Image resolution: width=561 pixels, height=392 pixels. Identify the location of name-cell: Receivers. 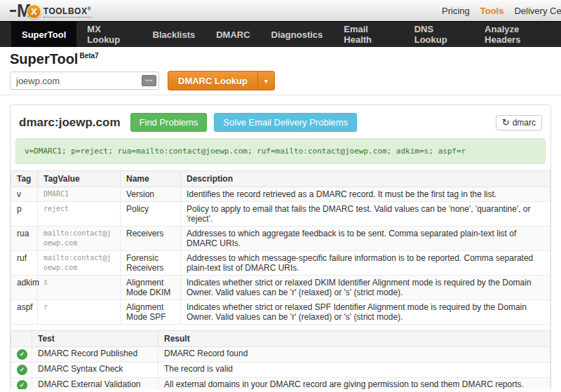
(151, 238).